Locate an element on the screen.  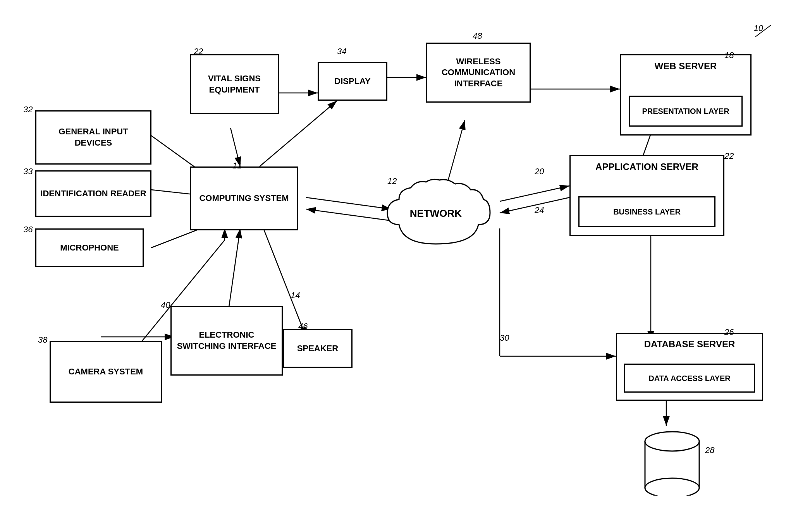
ref-34-label: 34 is located at coordinates (342, 51).